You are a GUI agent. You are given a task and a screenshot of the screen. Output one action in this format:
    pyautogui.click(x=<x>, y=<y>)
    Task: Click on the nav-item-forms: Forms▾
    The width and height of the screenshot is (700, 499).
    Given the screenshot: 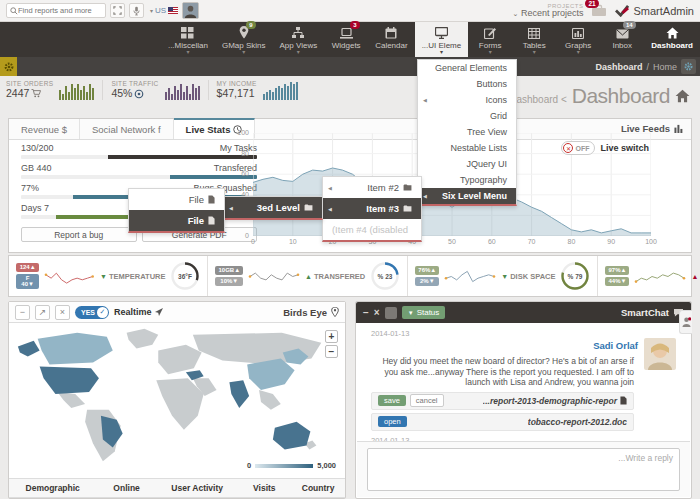 What is the action you would take?
    pyautogui.click(x=490, y=40)
    